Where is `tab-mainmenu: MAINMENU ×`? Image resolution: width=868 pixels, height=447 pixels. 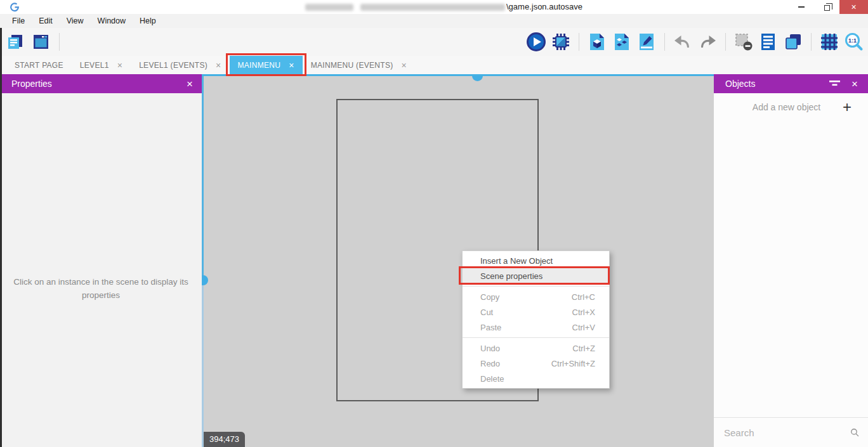
tab-mainmenu: MAINMENU × is located at coordinates (266, 65).